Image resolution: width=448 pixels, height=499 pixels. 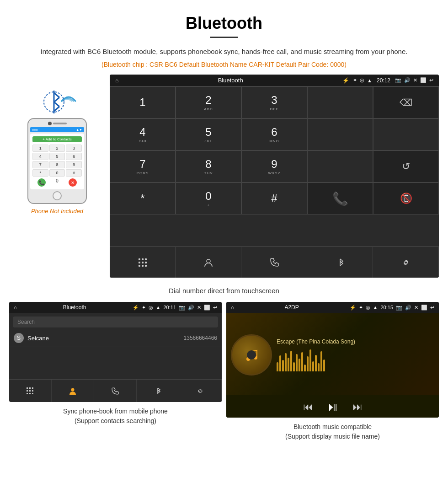 I want to click on music-usb-icon: ⚡, so click(x=353, y=307).